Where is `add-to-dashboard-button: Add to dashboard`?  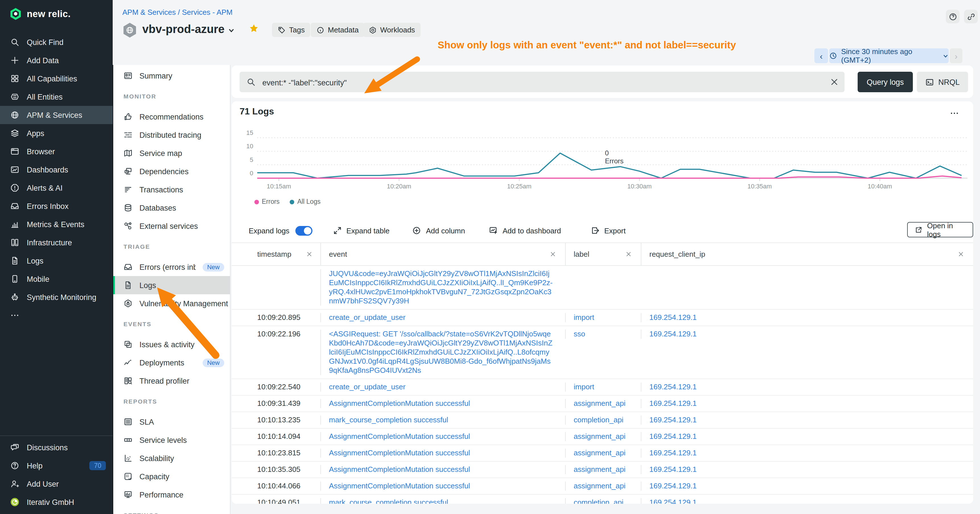 add-to-dashboard-button: Add to dashboard is located at coordinates (525, 231).